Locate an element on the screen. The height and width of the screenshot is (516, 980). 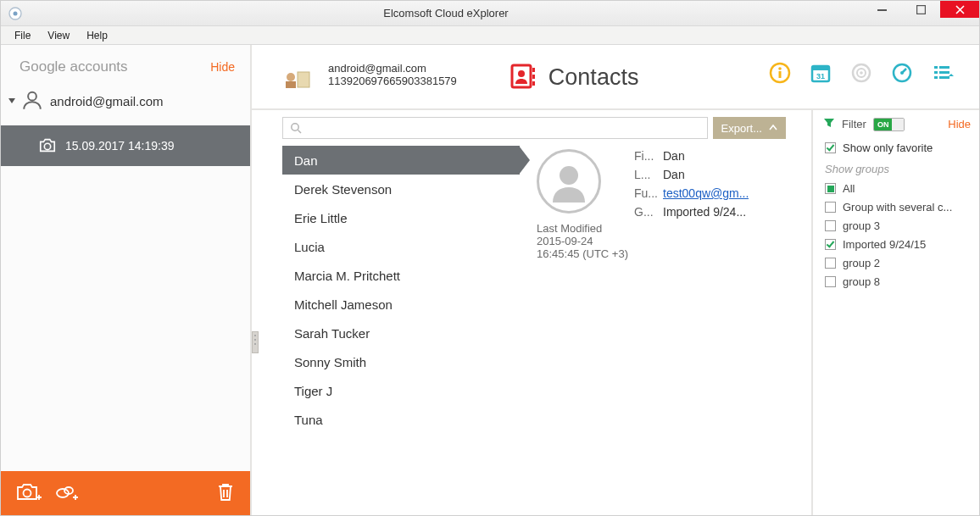
window-title: Elcomsoft Cloud eXplorer is located at coordinates (446, 14).